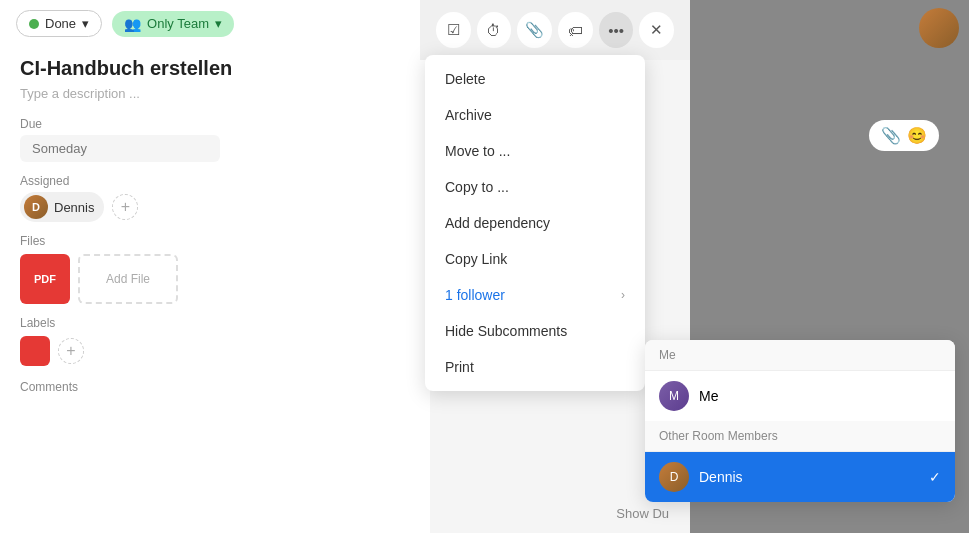 This screenshot has width=969, height=533. I want to click on menu-item-print: Print, so click(535, 367).